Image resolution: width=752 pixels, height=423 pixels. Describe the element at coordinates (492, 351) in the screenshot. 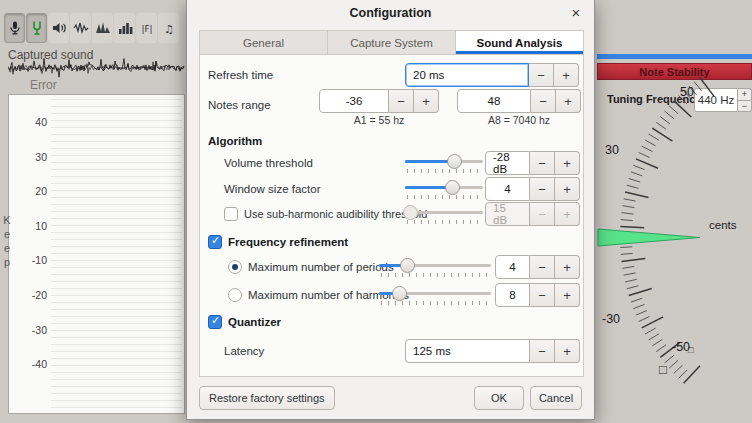

I see `latency-spinner: 125 ms − +` at that location.